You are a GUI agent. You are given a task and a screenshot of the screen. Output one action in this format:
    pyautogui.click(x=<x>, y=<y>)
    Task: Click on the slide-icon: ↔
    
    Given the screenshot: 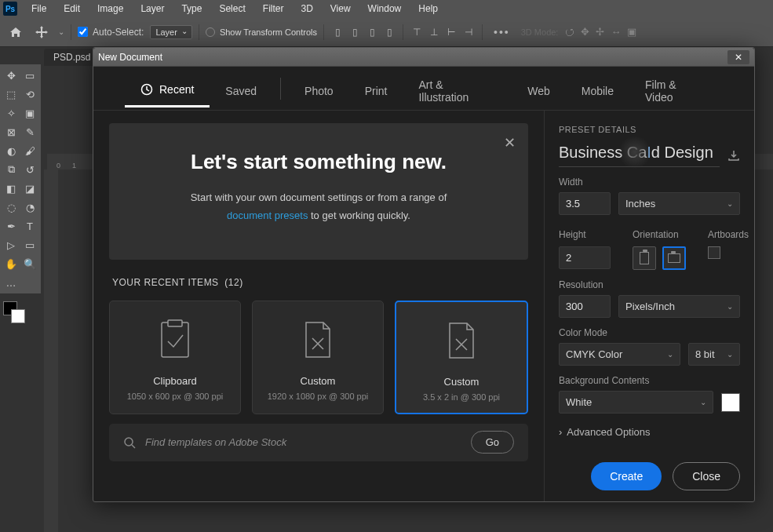 What is the action you would take?
    pyautogui.click(x=615, y=31)
    